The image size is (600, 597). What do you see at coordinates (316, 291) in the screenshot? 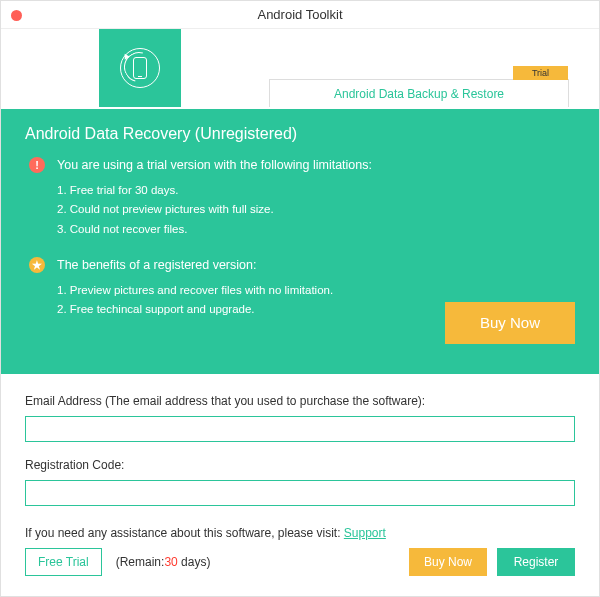
I see `list-item: 1. Preview pictures and recover files wi…` at bounding box center [316, 291].